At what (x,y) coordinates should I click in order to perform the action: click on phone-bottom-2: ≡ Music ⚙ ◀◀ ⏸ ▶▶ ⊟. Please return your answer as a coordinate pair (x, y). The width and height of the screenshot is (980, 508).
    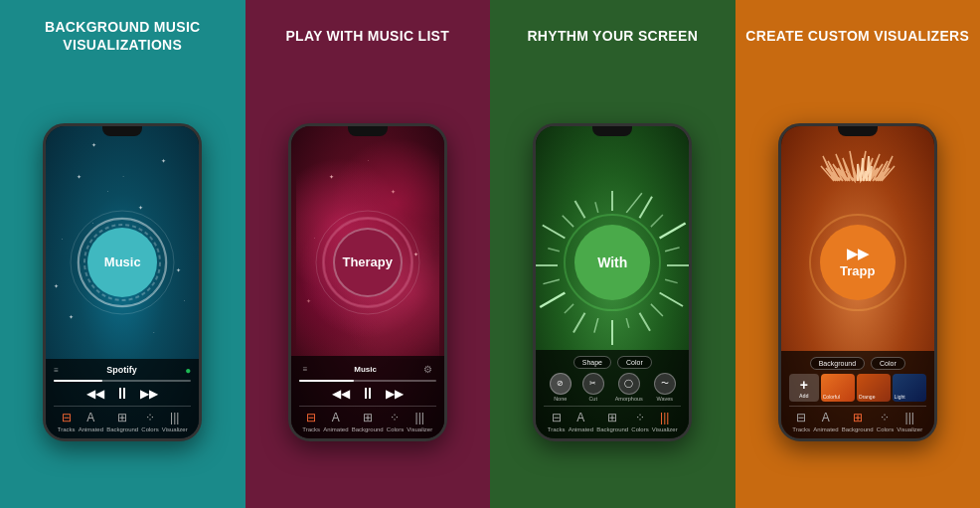
    Looking at the image, I should click on (368, 398).